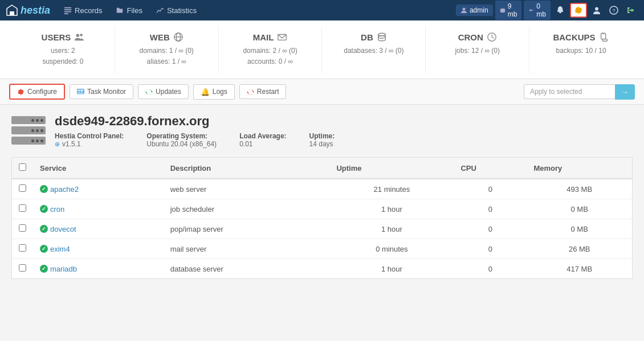  What do you see at coordinates (44, 189) in the screenshot?
I see `status-icon-apache2` at bounding box center [44, 189].